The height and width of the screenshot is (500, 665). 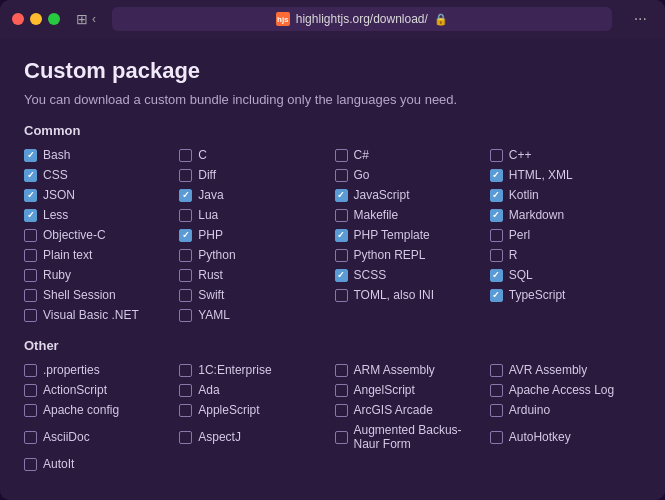 I want to click on list-item: Augmented Backus-Naur Form, so click(x=410, y=437).